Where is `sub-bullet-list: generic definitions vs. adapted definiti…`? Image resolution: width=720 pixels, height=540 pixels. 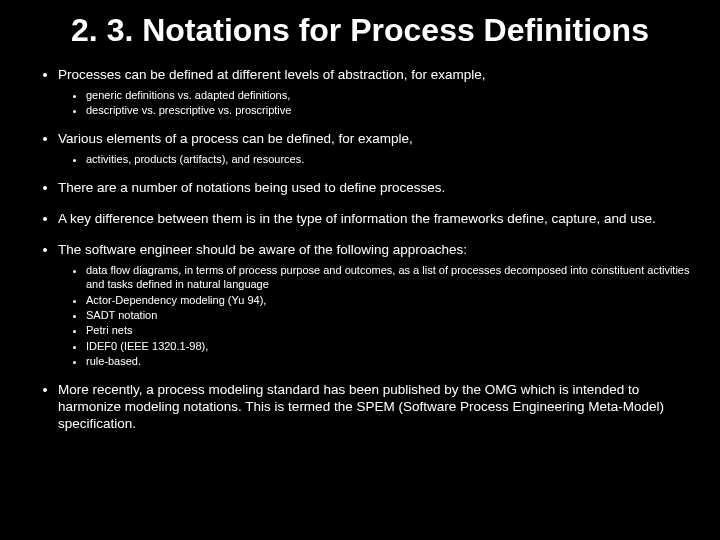
sub-bullet-list: generic definitions vs. adapted definiti… is located at coordinates (374, 103).